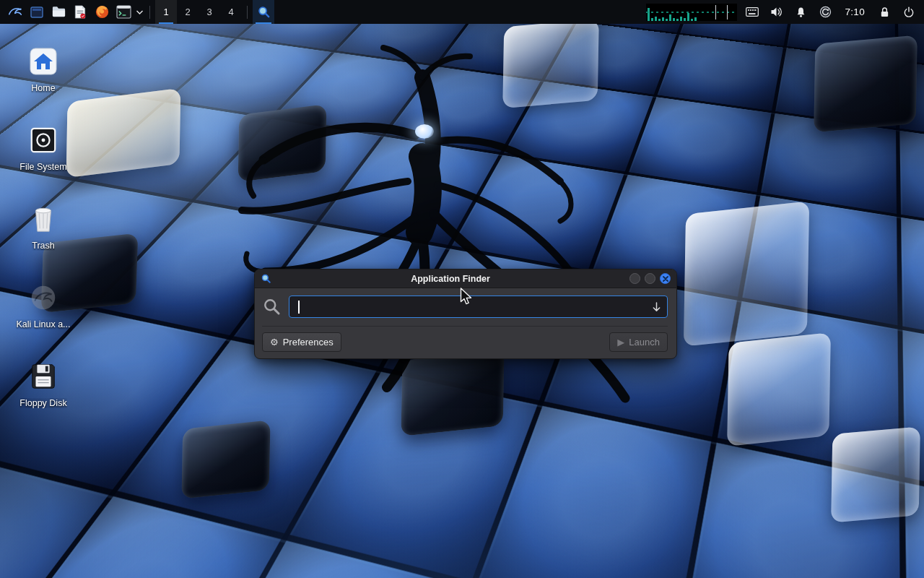 Image resolution: width=924 pixels, height=578 pixels. What do you see at coordinates (471, 306) in the screenshot?
I see `search-input` at bounding box center [471, 306].